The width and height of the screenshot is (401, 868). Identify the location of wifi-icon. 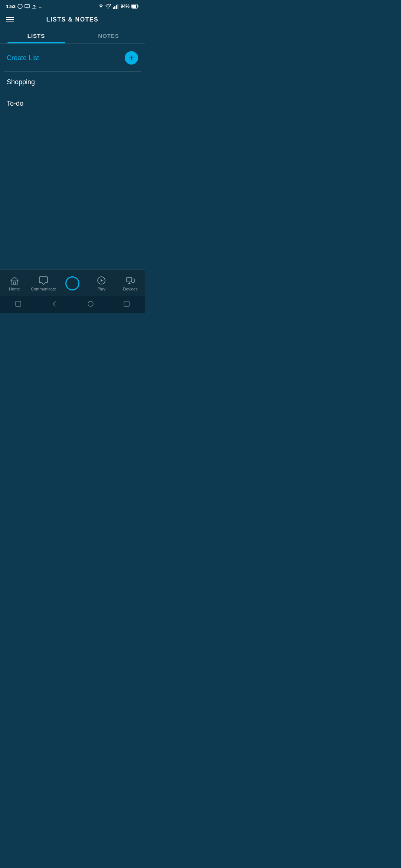
(108, 6).